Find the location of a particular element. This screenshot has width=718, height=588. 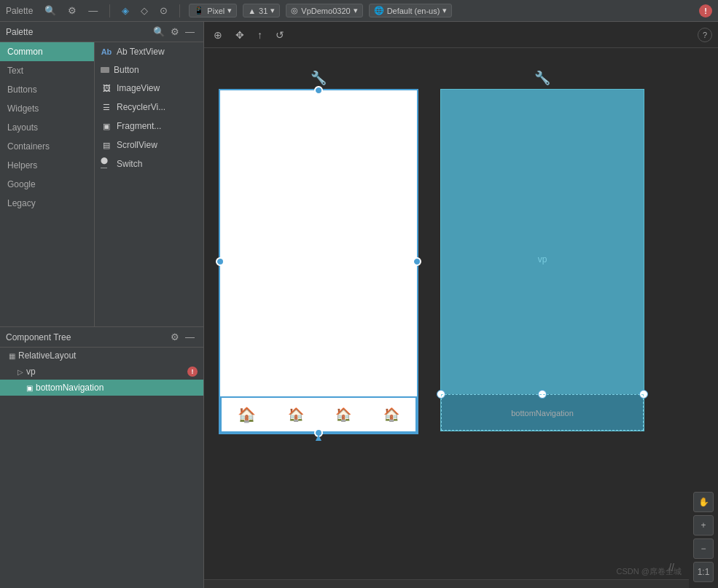

phone1-pin-icon: 🔧 is located at coordinates (319, 78).